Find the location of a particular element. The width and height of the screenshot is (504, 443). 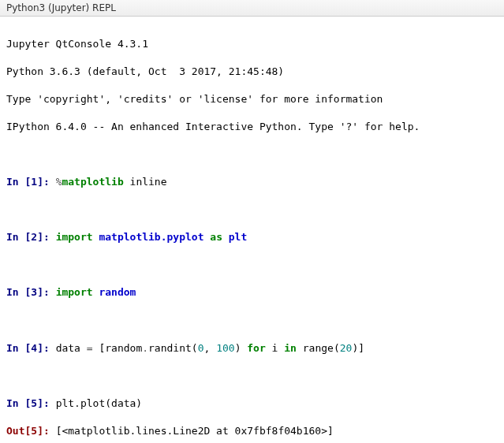

in-prompt: In [2]: is located at coordinates (28, 236).